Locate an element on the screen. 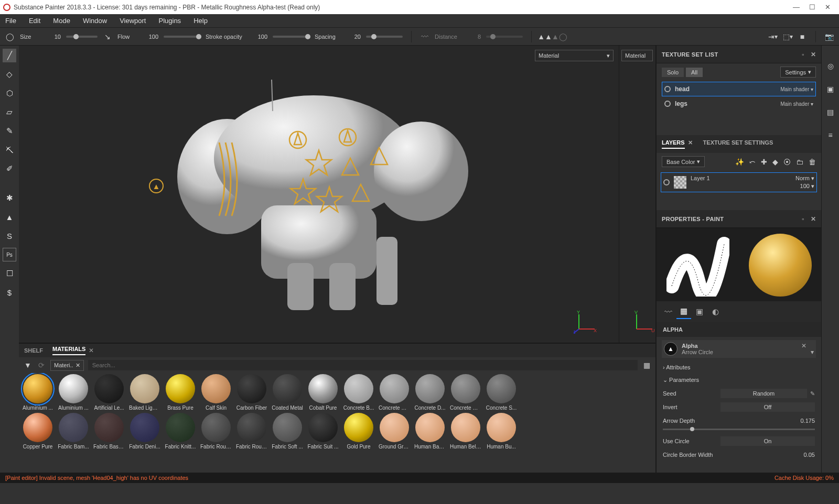 Image resolution: width=839 pixels, height=504 pixels. menu-window: Window is located at coordinates (95, 21).